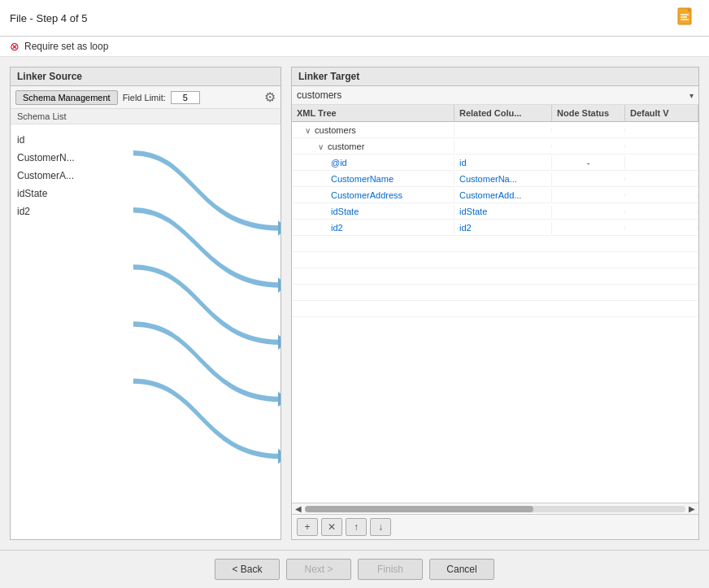 This screenshot has height=588, width=709. What do you see at coordinates (307, 527) in the screenshot?
I see `add-row-button: +` at bounding box center [307, 527].